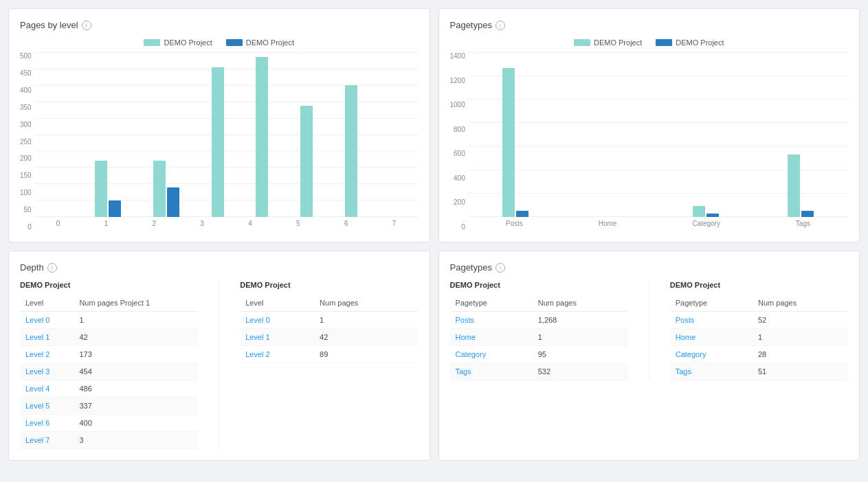 The image size is (868, 482). Describe the element at coordinates (87, 25) in the screenshot. I see `info-icon-pages: i` at that location.